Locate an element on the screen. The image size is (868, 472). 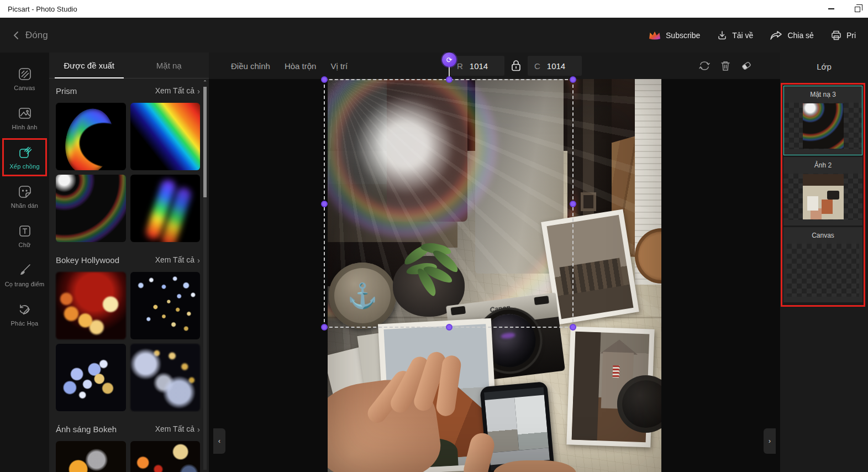
overlay-thumb-bokeh-red is located at coordinates (91, 306).